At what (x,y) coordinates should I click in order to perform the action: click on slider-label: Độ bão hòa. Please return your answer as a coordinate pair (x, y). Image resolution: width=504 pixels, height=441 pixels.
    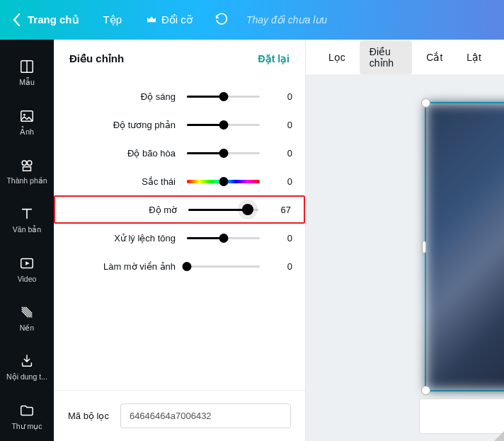
    Looking at the image, I should click on (120, 153).